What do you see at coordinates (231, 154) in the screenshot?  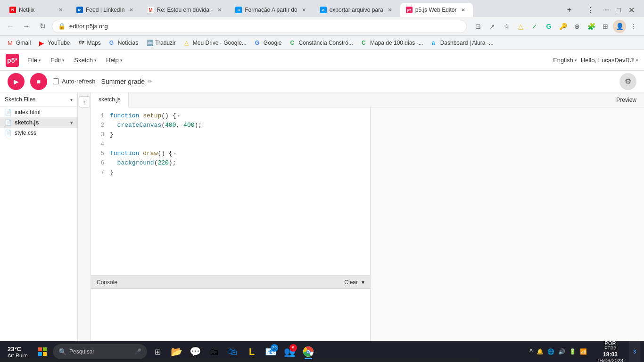 I see `code-line-5: 5 function draw() {▾` at bounding box center [231, 154].